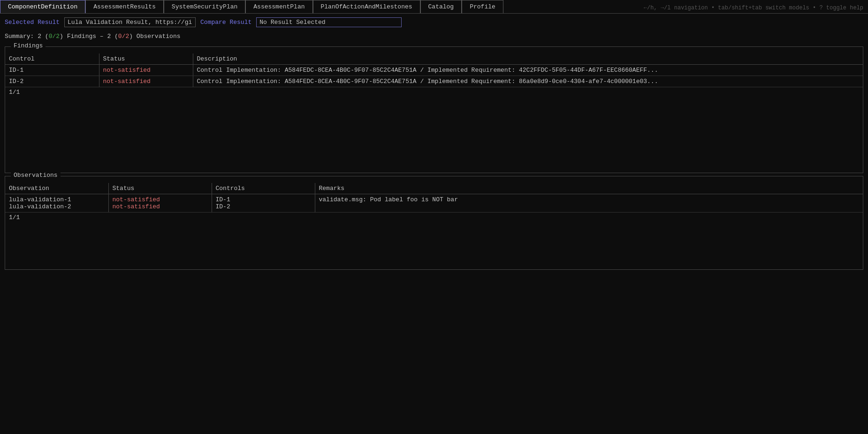  What do you see at coordinates (434, 81) in the screenshot?
I see `findings-tbody: ID-1 not-satisfied Control Implementatio…` at bounding box center [434, 81].